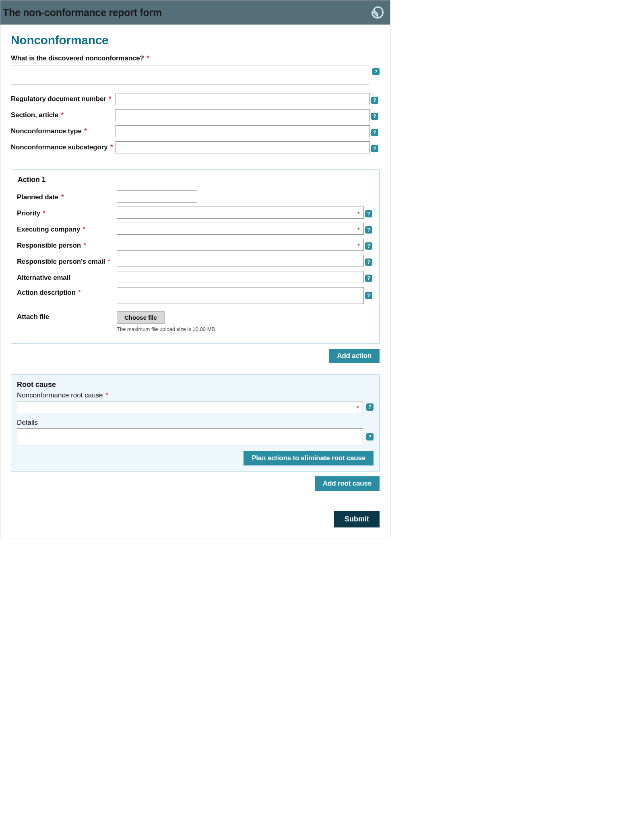  I want to click on action-box: Action 1 Planned date * Priority *, so click(195, 257).